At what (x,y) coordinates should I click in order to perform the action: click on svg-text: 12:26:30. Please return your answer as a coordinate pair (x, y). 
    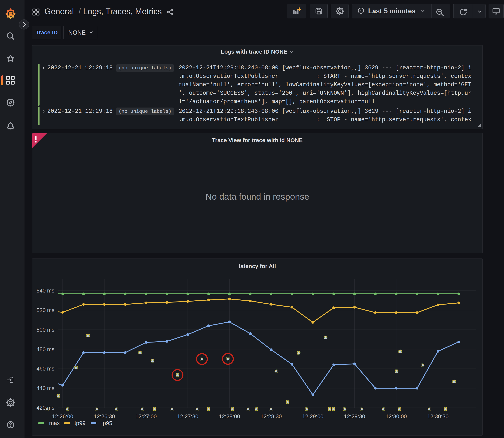
    Looking at the image, I should click on (104, 416).